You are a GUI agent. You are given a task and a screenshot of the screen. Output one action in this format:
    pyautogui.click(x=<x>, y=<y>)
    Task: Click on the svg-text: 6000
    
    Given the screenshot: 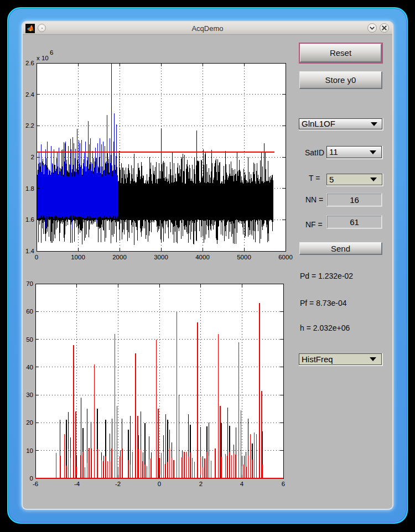 What is the action you would take?
    pyautogui.click(x=286, y=257)
    